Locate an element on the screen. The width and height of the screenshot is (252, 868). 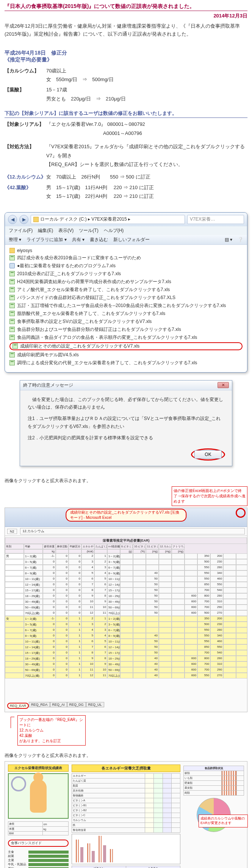
toolbar-item: 書き込む is located at coordinates (99, 240).